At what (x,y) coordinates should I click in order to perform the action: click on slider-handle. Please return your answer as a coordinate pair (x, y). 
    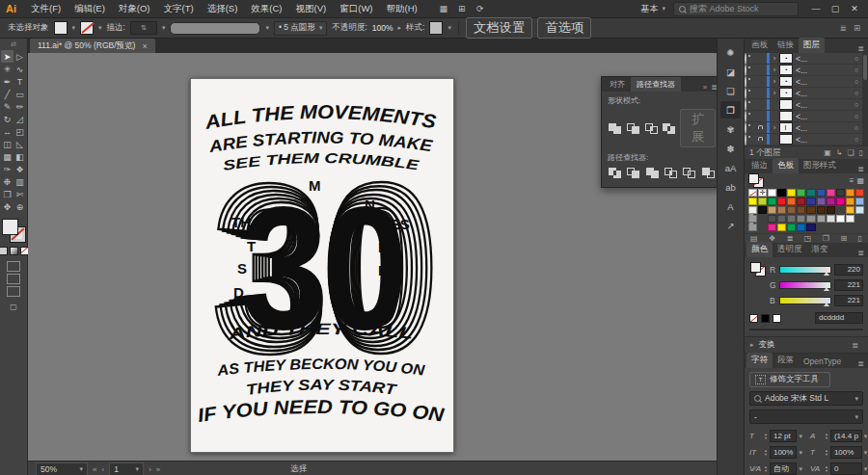
    Looking at the image, I should click on (827, 304).